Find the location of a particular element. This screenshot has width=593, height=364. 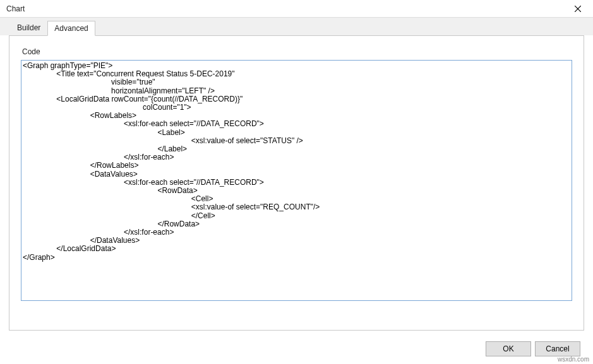

button-row: OK Cancel is located at coordinates (533, 349).